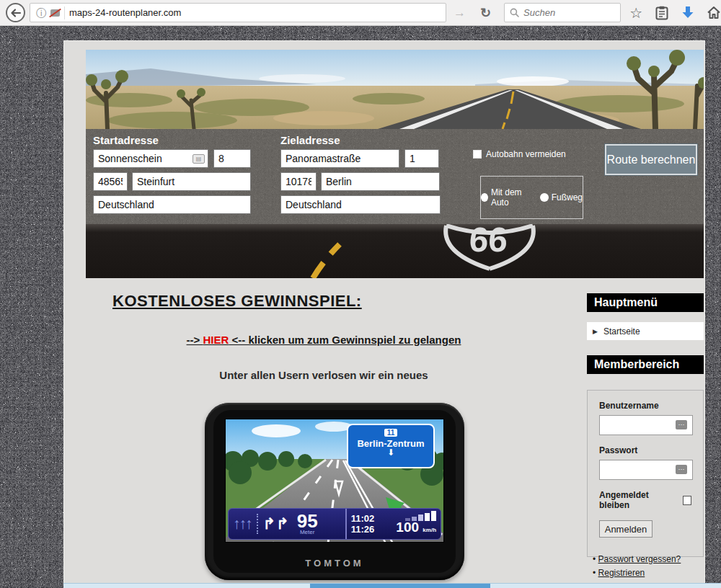 This screenshot has width=721, height=588. Describe the element at coordinates (391, 432) in the screenshot. I see `exit-number-badge: 11` at that location.